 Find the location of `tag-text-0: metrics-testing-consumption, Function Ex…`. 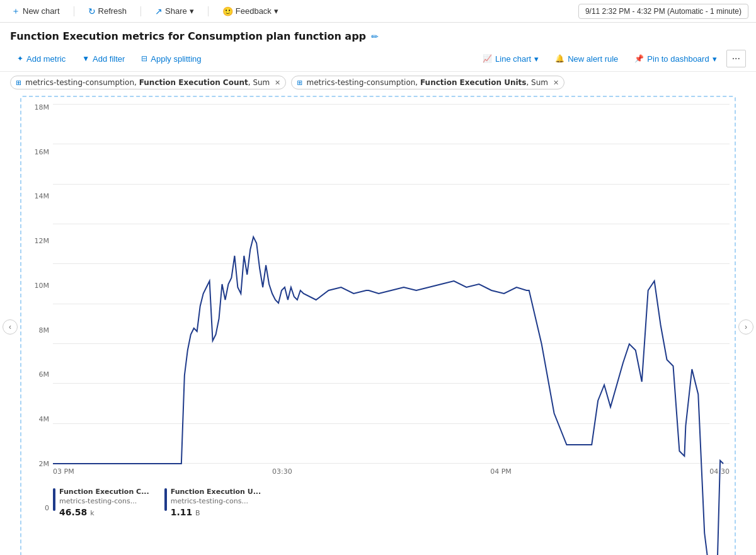

tag-text-0: metrics-testing-consumption, Function Ex… is located at coordinates (147, 83).